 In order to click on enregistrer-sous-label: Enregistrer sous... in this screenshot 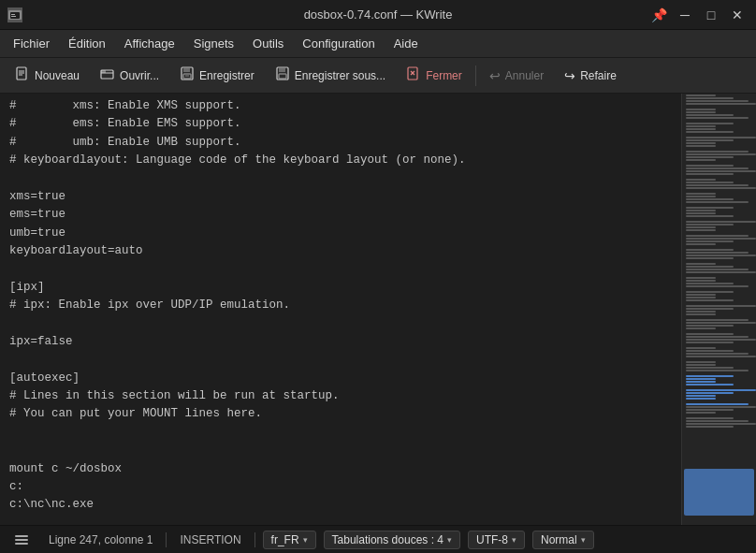, I will do `click(341, 76)`.